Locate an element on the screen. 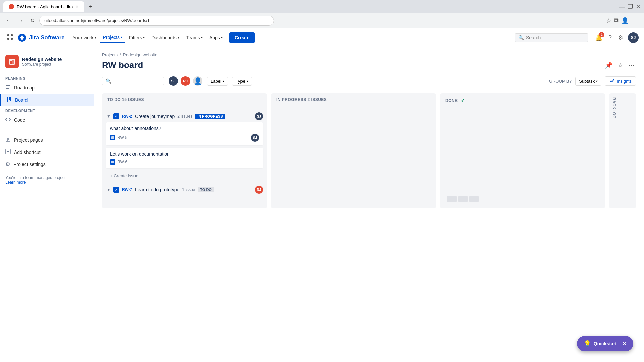 The image size is (644, 362). create-issue-label: + Create issue is located at coordinates (124, 176).